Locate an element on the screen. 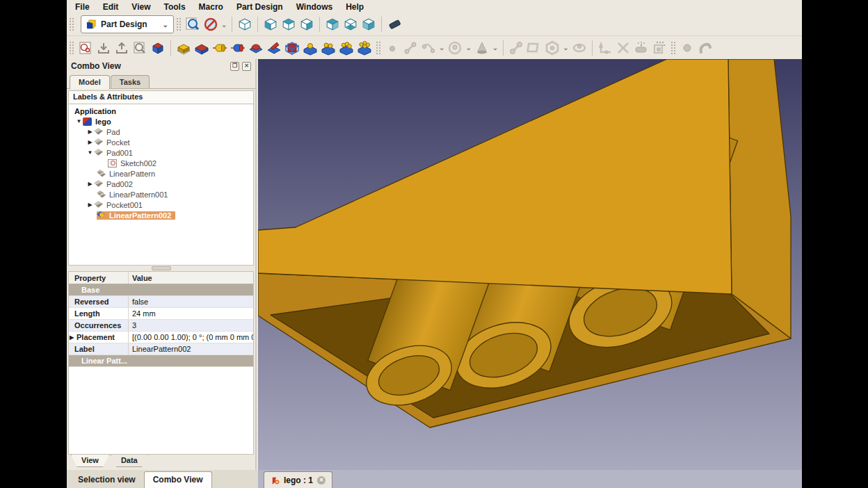 This screenshot has height=488, width=868. measure-distance-button is located at coordinates (394, 24).